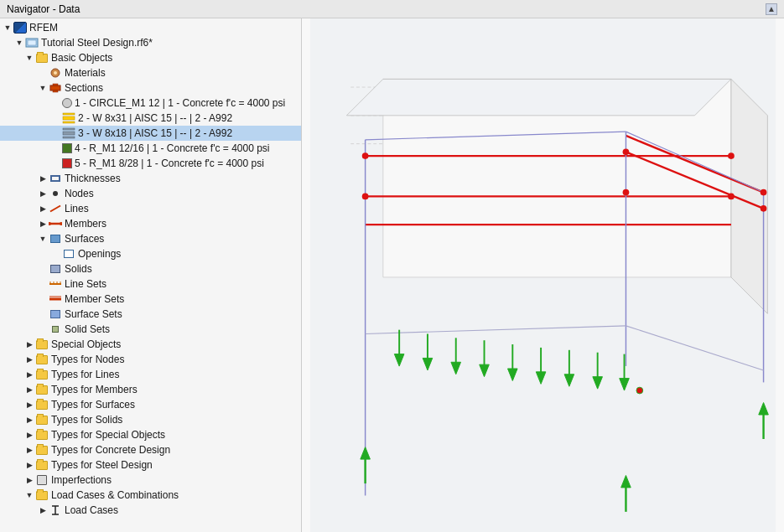 The height and width of the screenshot is (532, 784). What do you see at coordinates (151, 465) in the screenshot?
I see `tree-item-types-steel: ▶ Types for Steel Design` at bounding box center [151, 465].